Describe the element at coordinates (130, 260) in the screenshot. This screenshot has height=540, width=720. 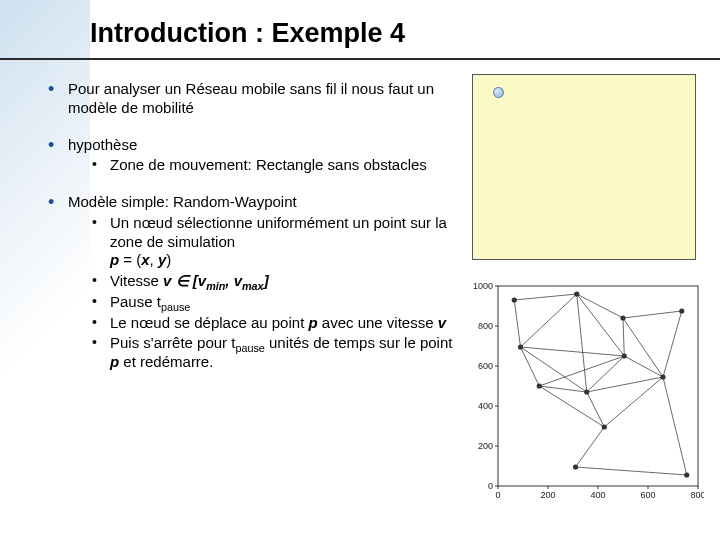
I see `eq-open: = (` at that location.